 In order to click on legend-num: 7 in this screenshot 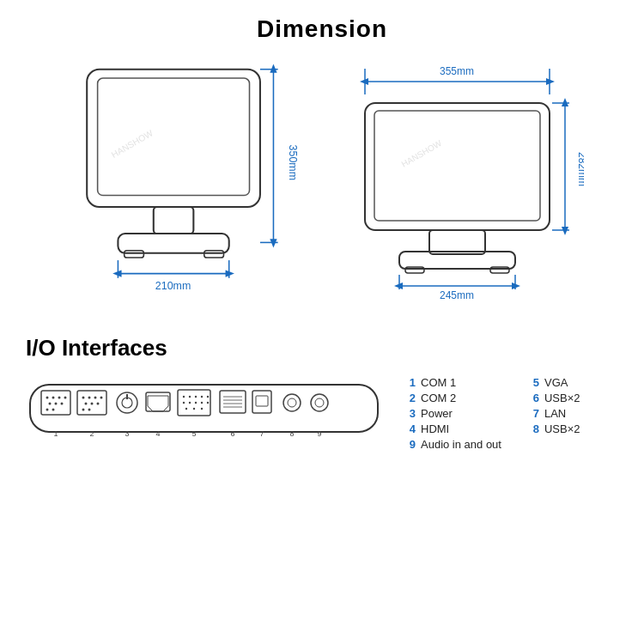, I will do `click(533, 414)`.